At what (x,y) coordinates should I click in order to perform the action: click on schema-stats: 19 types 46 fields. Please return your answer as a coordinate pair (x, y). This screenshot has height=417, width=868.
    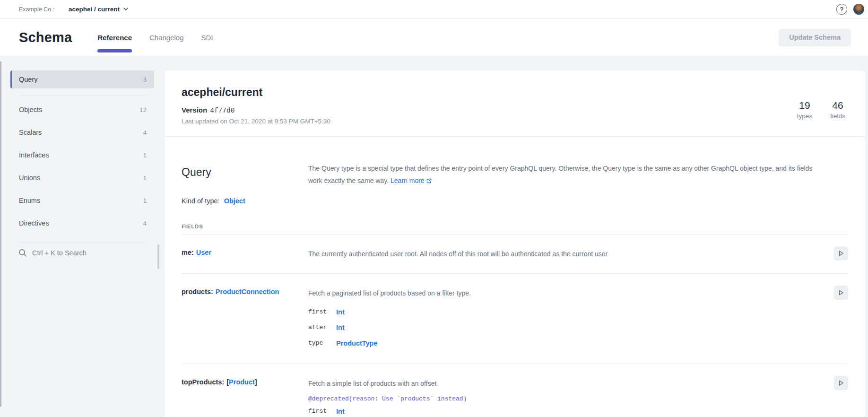
    Looking at the image, I should click on (821, 110).